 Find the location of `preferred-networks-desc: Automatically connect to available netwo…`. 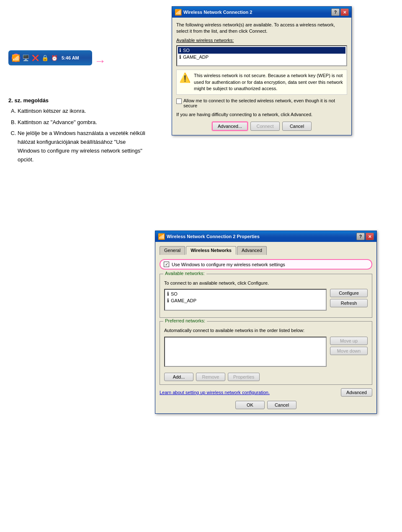

preferred-networks-desc: Automatically connect to available netwo… is located at coordinates (266, 330).